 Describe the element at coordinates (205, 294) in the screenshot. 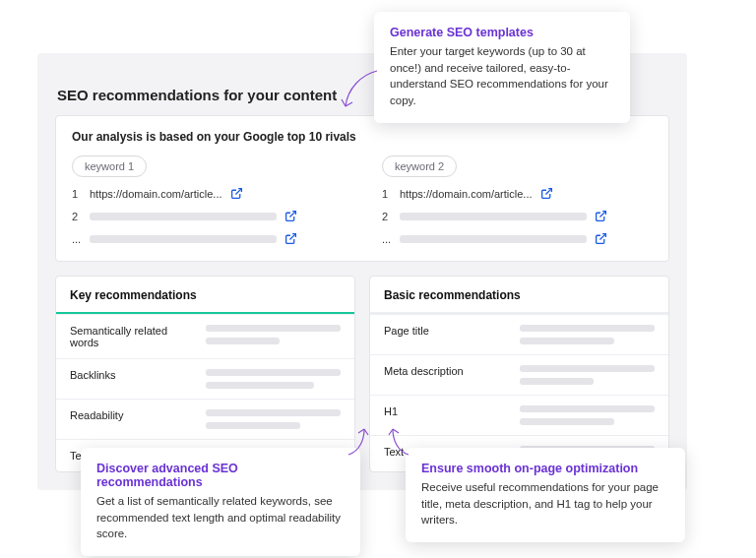

I see `key-recs-heading: Key recommendations` at that location.